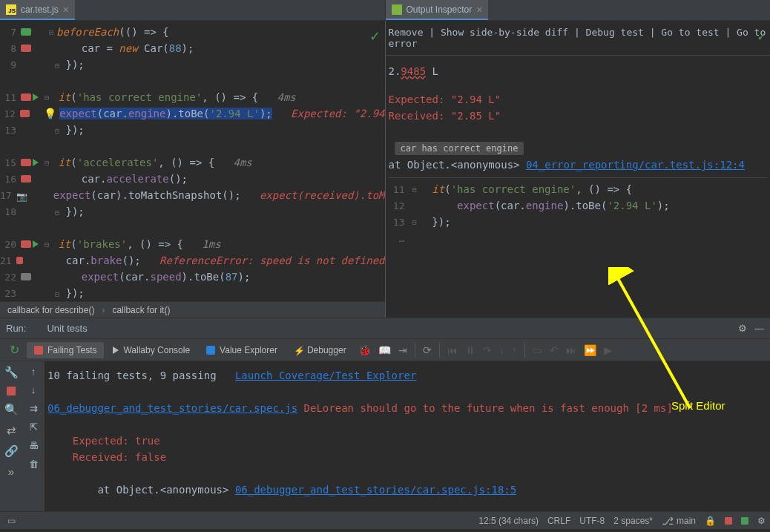  What do you see at coordinates (579, 99) in the screenshot?
I see `expected-line: Expected: "2.94 L"` at bounding box center [579, 99].